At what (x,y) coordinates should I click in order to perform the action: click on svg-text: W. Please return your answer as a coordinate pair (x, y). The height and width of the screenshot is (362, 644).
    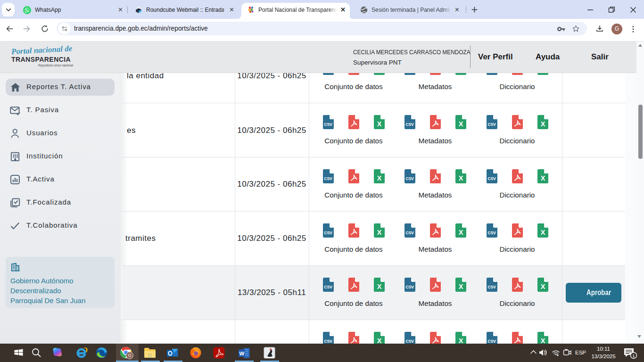
    Looking at the image, I should click on (242, 354).